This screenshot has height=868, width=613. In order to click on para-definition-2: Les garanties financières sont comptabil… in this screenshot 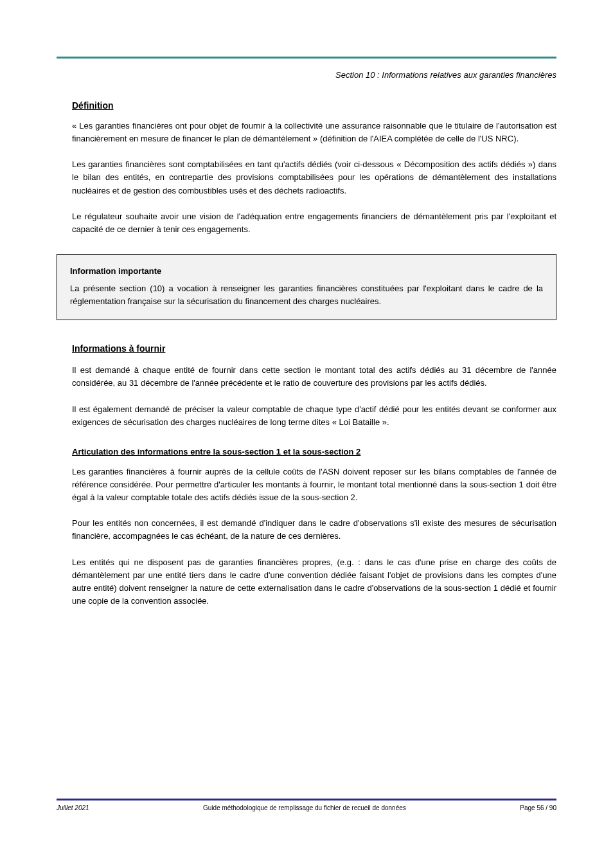, I will do `click(314, 177)`.